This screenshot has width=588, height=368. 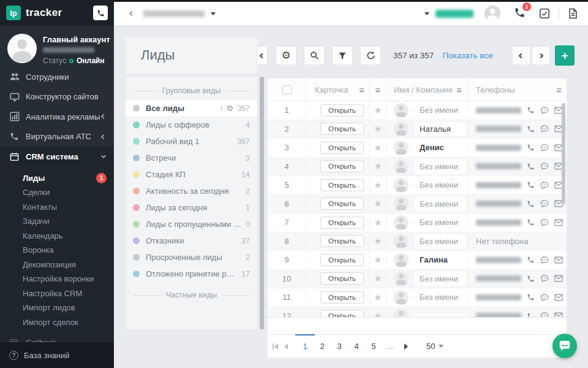 I want to click on next-page-button, so click(x=541, y=55).